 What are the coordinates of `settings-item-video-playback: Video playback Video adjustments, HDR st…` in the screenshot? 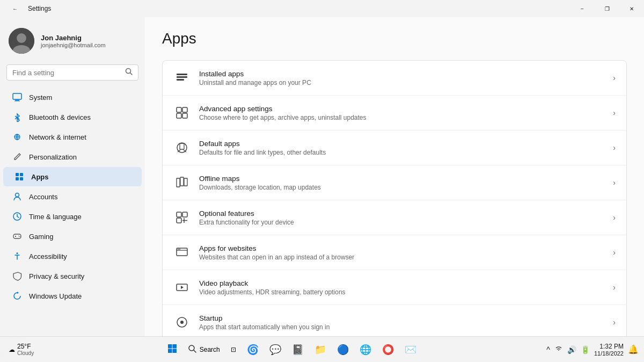 It's located at (394, 288).